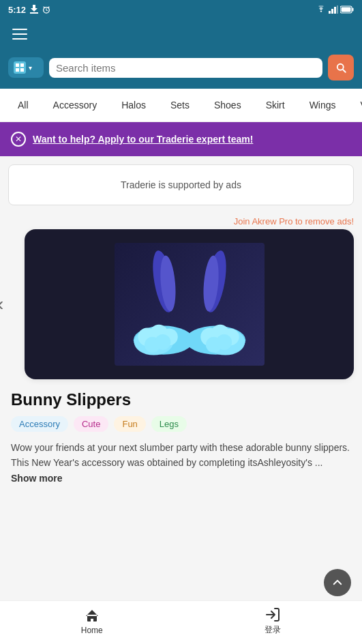 The width and height of the screenshot is (362, 644). Describe the element at coordinates (337, 583) in the screenshot. I see `scroll-to-top-button` at that location.